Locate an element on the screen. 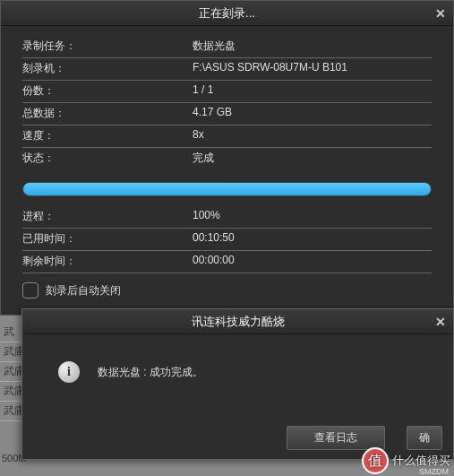 Image resolution: width=454 pixels, height=476 pixels. total-data-label: 总数据： is located at coordinates (107, 113).